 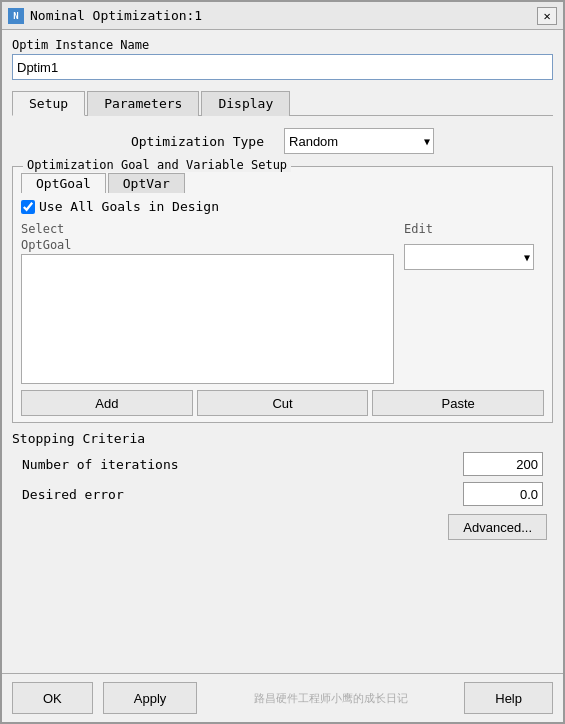 I want to click on add-button: Add, so click(x=107, y=403).